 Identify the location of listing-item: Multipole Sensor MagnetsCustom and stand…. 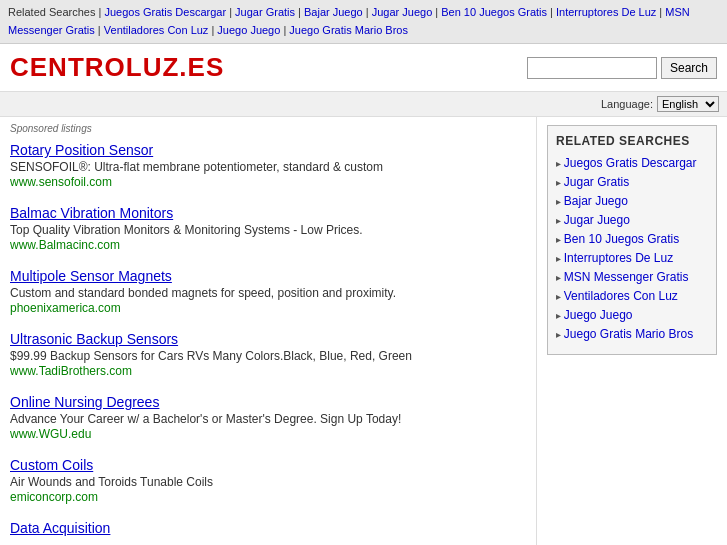
(268, 292).